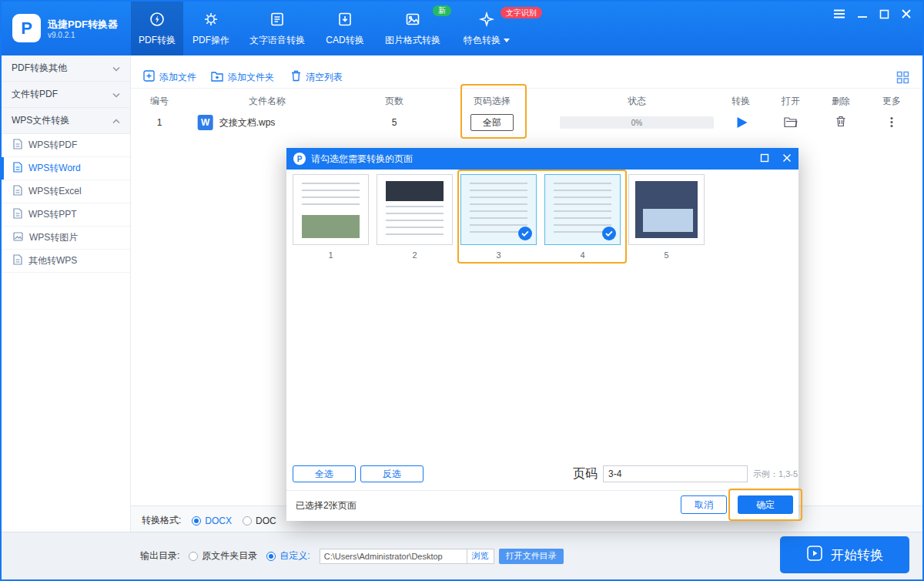 This screenshot has height=581, width=924. Describe the element at coordinates (841, 123) in the screenshot. I see `delete-icon` at that location.